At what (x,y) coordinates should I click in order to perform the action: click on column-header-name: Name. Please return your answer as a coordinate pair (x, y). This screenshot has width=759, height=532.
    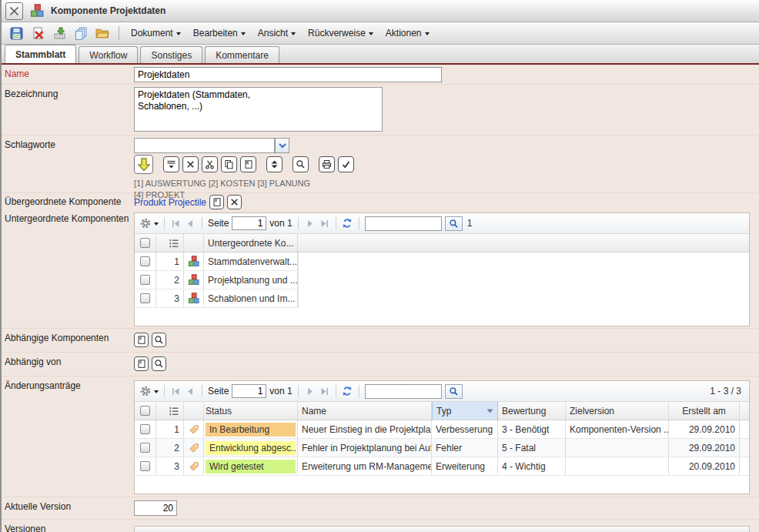
    Looking at the image, I should click on (365, 411).